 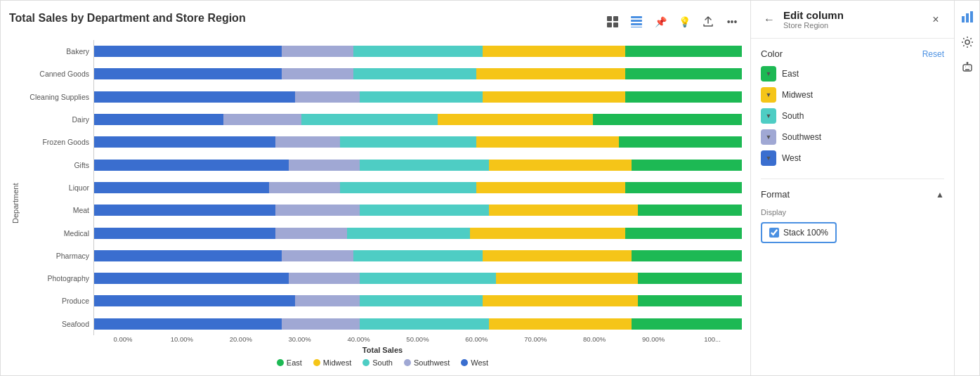 What do you see at coordinates (774, 233) in the screenshot?
I see `stack-100-input` at bounding box center [774, 233].